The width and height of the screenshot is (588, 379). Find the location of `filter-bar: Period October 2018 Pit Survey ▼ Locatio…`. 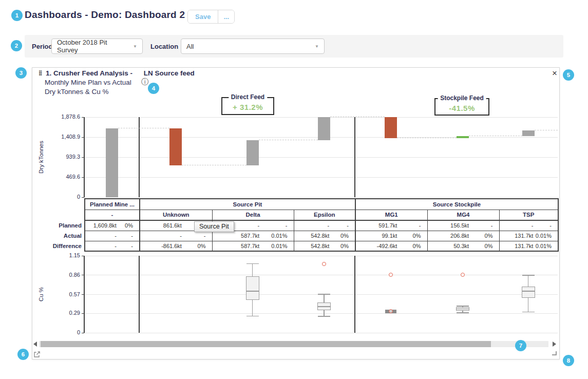

filter-bar: Period October 2018 Pit Survey ▼ Locatio… is located at coordinates (294, 46).